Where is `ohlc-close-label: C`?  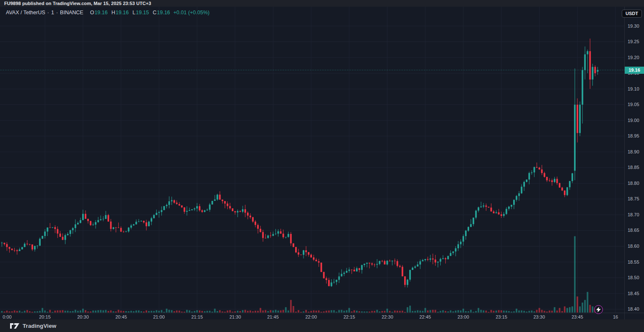 ohlc-close-label: C is located at coordinates (154, 13).